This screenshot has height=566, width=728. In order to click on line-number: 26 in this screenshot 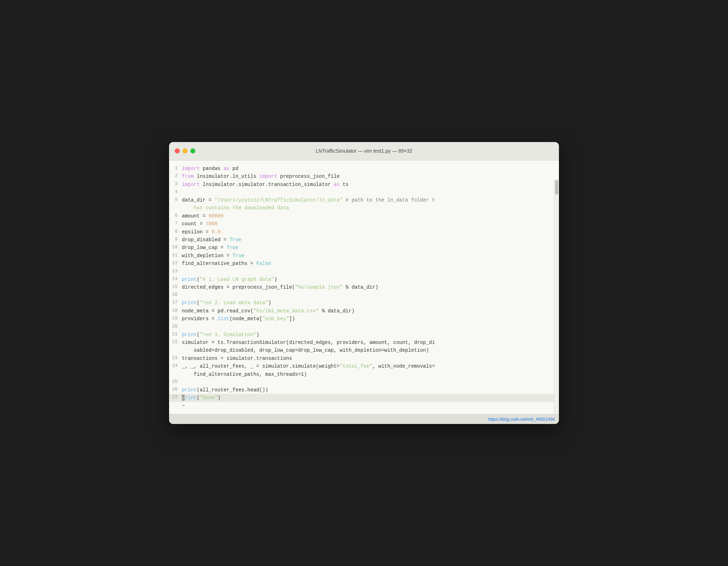, I will do `click(175, 390)`.